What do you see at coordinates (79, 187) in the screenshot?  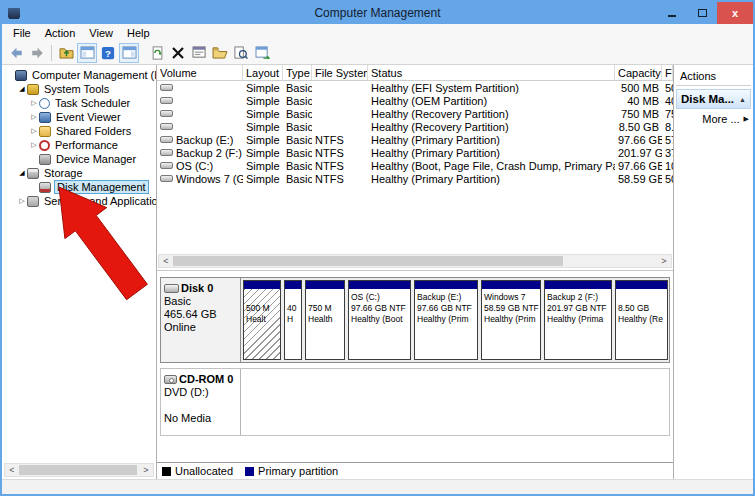 I see `sidebar-item-disk-management: Disk Management` at bounding box center [79, 187].